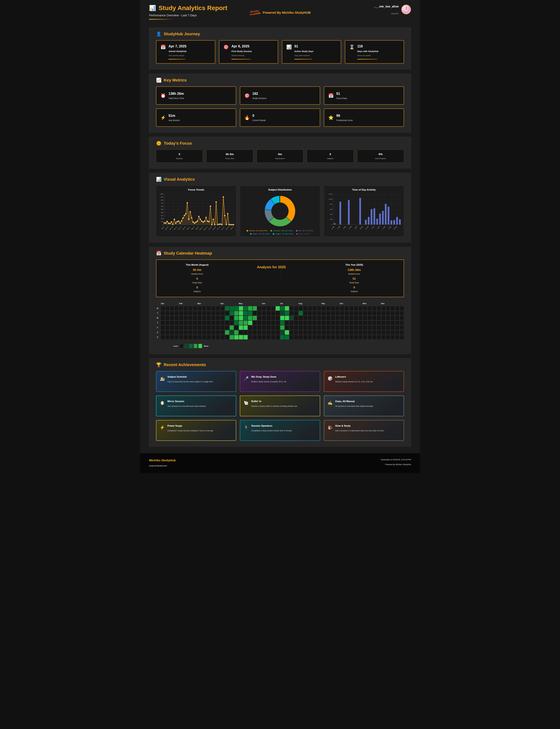  I want to click on bar-chart-icon: 📊, so click(153, 8).